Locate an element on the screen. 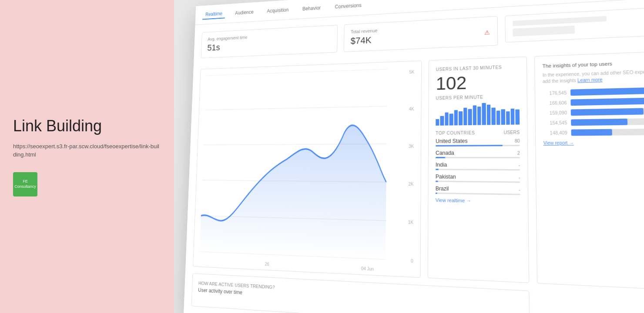  placeholder-card is located at coordinates (574, 24).